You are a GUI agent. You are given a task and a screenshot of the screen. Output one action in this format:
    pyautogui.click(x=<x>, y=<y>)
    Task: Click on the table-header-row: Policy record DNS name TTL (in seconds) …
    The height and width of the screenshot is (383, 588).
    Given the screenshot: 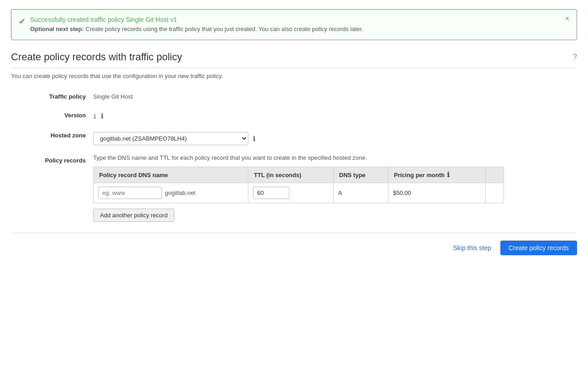 What is the action you would take?
    pyautogui.click(x=299, y=175)
    